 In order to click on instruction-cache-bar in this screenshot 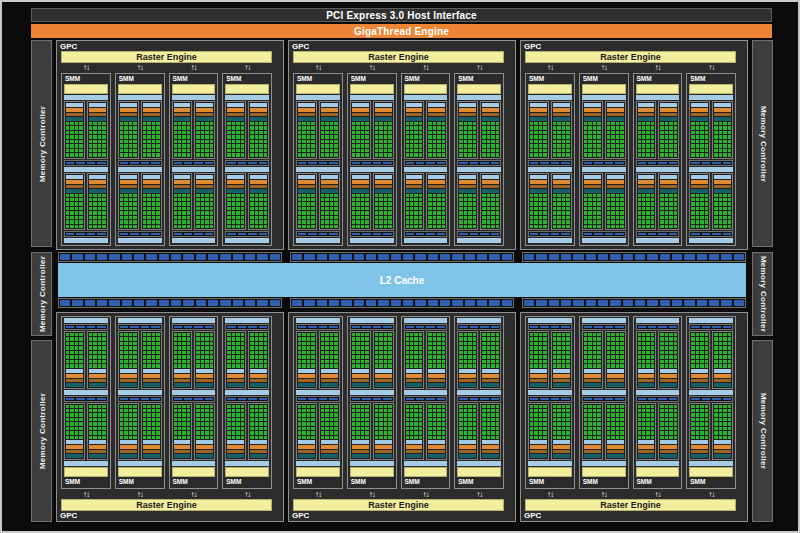, I will do `click(86, 464)`.